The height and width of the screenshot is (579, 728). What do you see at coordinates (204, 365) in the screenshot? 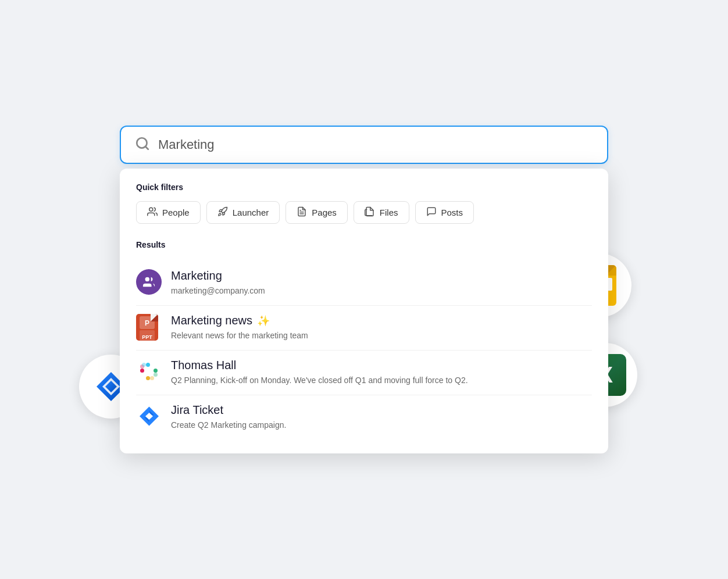
I see `thomas-hall-name: Thomas Hall` at bounding box center [204, 365].